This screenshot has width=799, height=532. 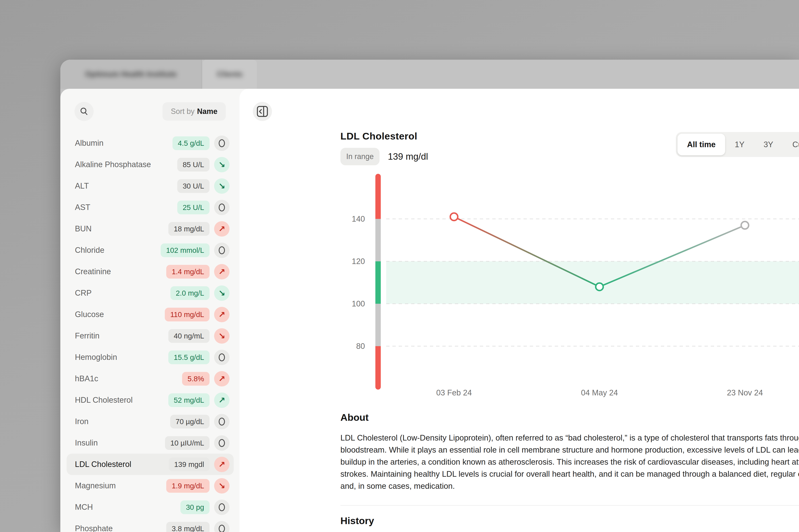 I want to click on list-item: Chloride102 mmol/L, so click(x=150, y=250).